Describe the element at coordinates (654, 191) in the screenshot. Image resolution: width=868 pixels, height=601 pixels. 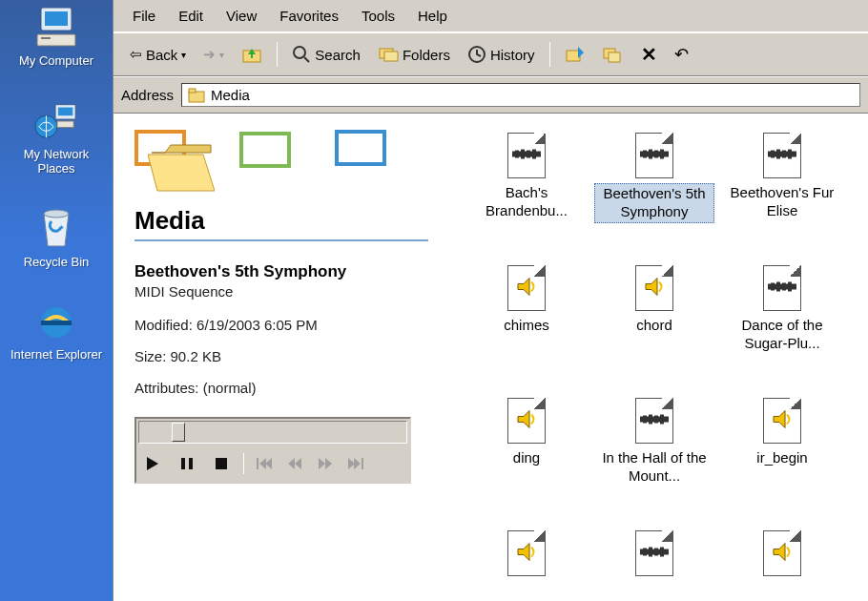
I see `file-item: Beethoven's 5th Symphony` at that location.